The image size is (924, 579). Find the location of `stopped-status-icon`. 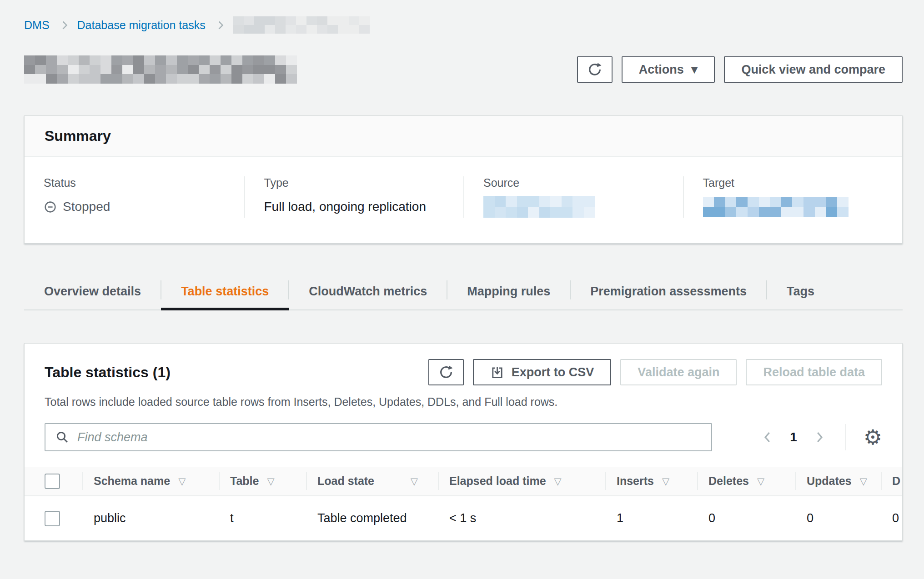

stopped-status-icon is located at coordinates (50, 207).